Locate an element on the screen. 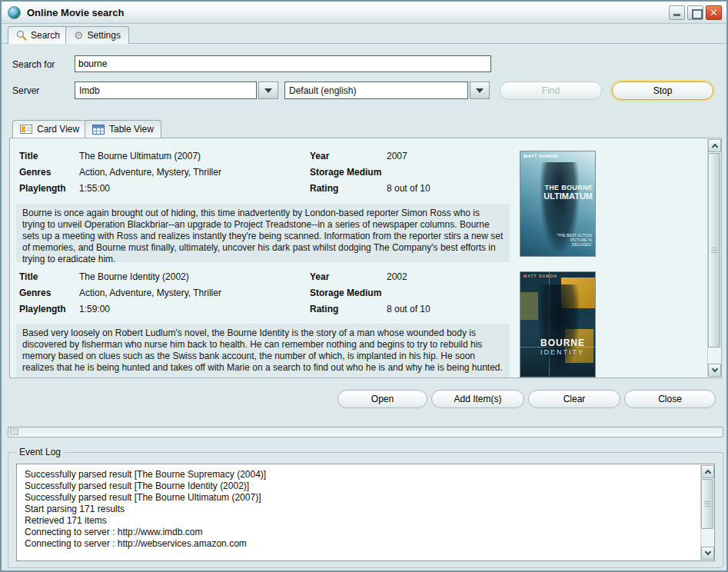 This screenshot has width=728, height=572. open-button: Open is located at coordinates (383, 399).